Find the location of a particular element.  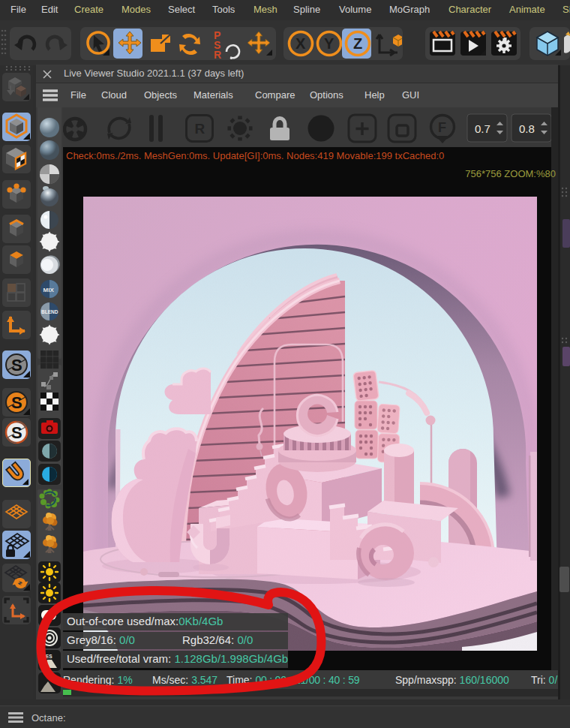

svg-text: Y is located at coordinates (329, 44).